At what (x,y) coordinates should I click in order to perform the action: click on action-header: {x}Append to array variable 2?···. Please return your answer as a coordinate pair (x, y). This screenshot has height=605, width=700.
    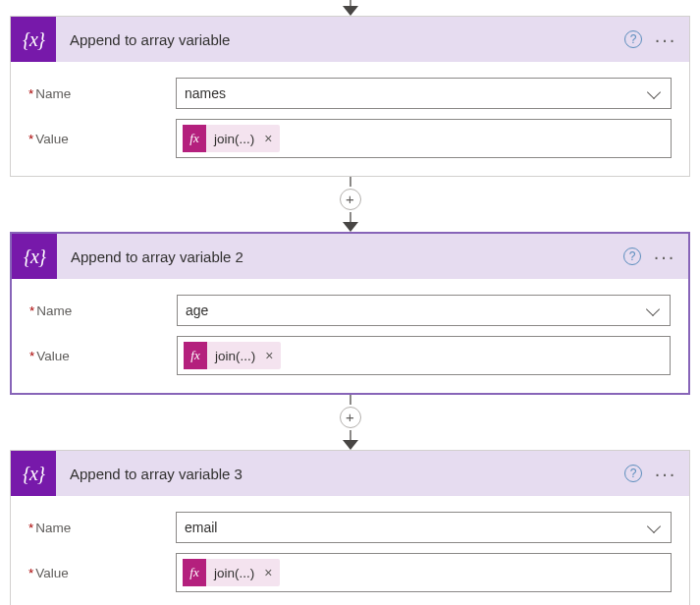
    Looking at the image, I should click on (350, 256).